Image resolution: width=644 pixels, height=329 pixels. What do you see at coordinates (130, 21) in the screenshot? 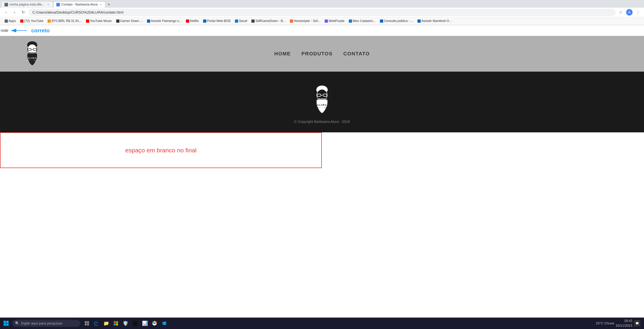
I see `bookmark-gamer: Gamer Down ...` at bounding box center [130, 21].